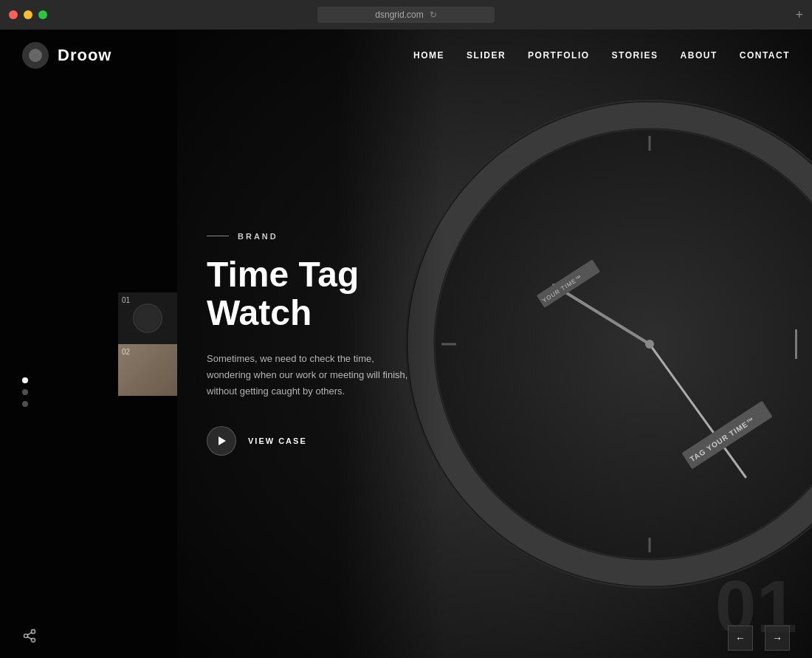  I want to click on hero-description: Sometimes, we need to check the time, wo…, so click(310, 375).